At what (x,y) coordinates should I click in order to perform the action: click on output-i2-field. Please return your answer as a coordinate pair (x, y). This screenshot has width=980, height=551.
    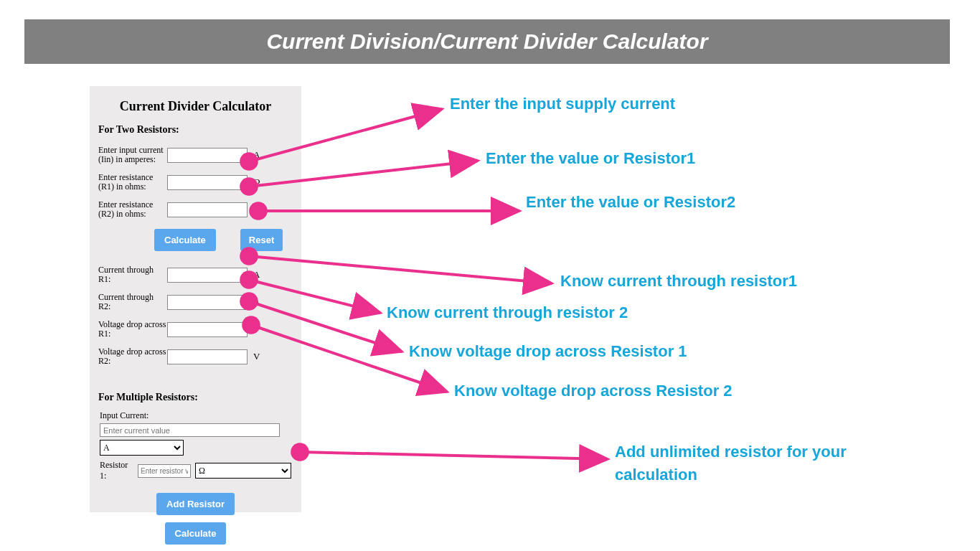
    Looking at the image, I should click on (207, 303).